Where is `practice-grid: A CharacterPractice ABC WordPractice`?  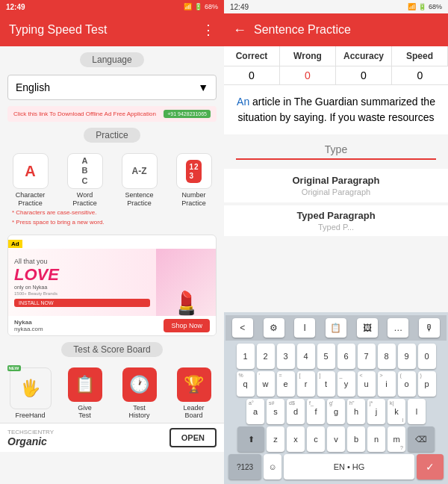
practice-grid: A CharacterPractice ABC WordPractice is located at coordinates (112, 181).